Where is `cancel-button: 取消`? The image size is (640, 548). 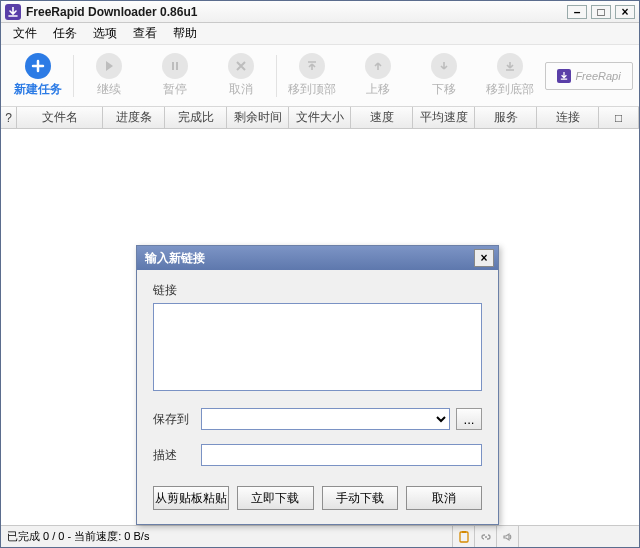 cancel-button: 取消 is located at coordinates (241, 76).